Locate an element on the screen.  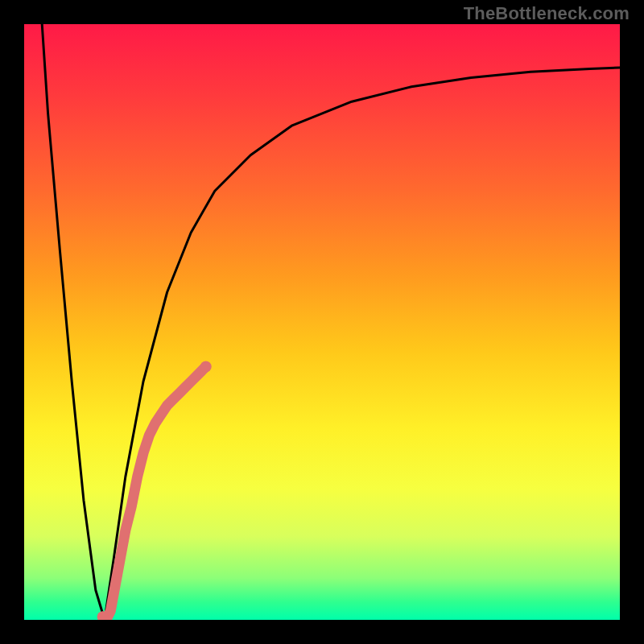
curve-left is located at coordinates (73, 322).